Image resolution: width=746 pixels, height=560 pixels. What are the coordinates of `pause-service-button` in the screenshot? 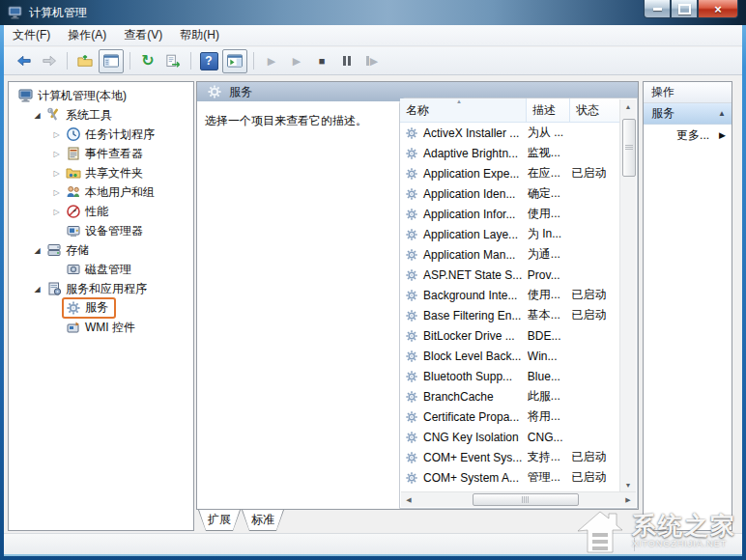 It's located at (347, 62).